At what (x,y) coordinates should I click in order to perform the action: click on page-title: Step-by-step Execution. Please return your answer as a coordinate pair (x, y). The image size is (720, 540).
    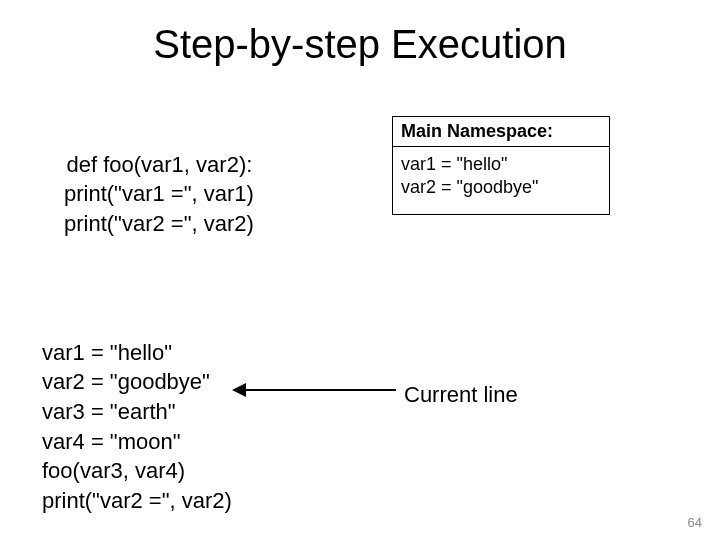
    Looking at the image, I should click on (360, 44).